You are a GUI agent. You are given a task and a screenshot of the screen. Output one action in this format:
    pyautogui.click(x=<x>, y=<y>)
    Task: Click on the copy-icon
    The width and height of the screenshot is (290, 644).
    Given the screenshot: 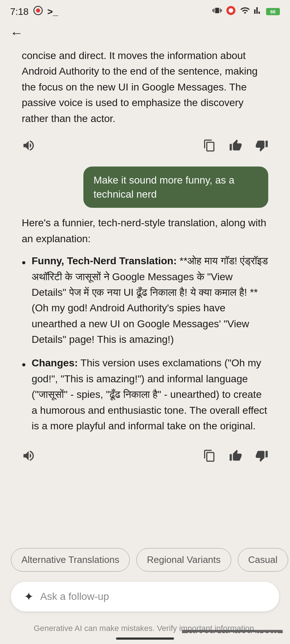 What is the action you would take?
    pyautogui.click(x=210, y=147)
    